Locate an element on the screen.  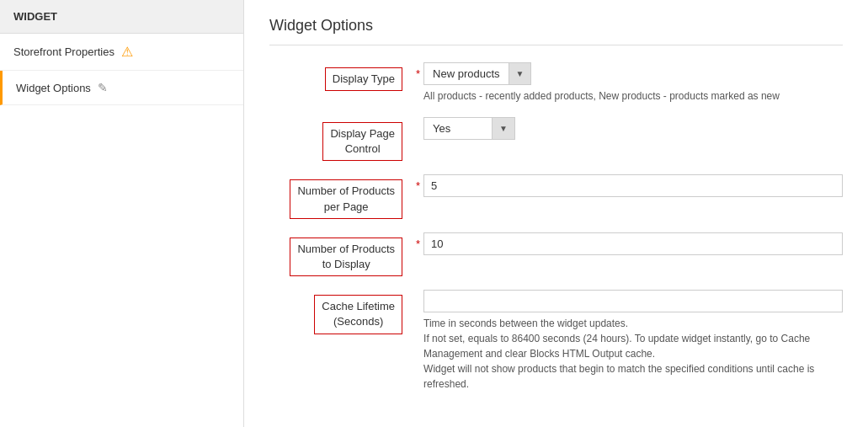
display-page-control-label: Display PageControl is located at coordinates (362, 141).